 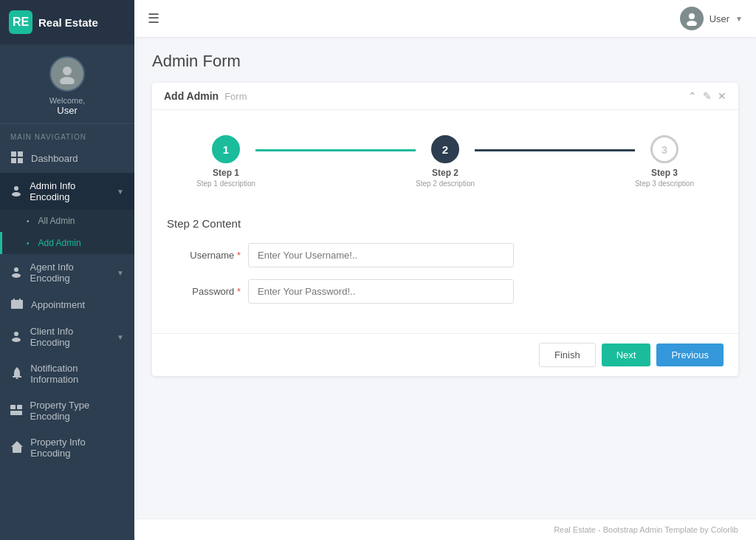 I want to click on client-info-label: Client Info Encoding, so click(x=69, y=337).